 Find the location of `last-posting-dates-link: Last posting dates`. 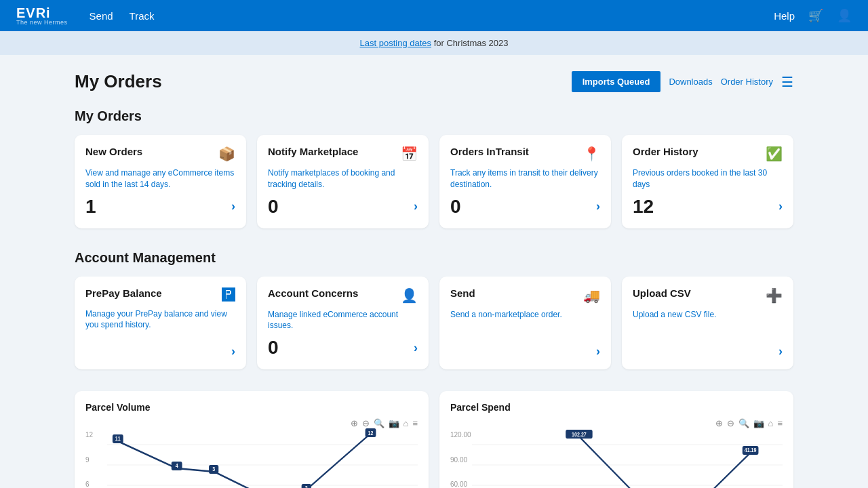

last-posting-dates-link: Last posting dates is located at coordinates (396, 43).